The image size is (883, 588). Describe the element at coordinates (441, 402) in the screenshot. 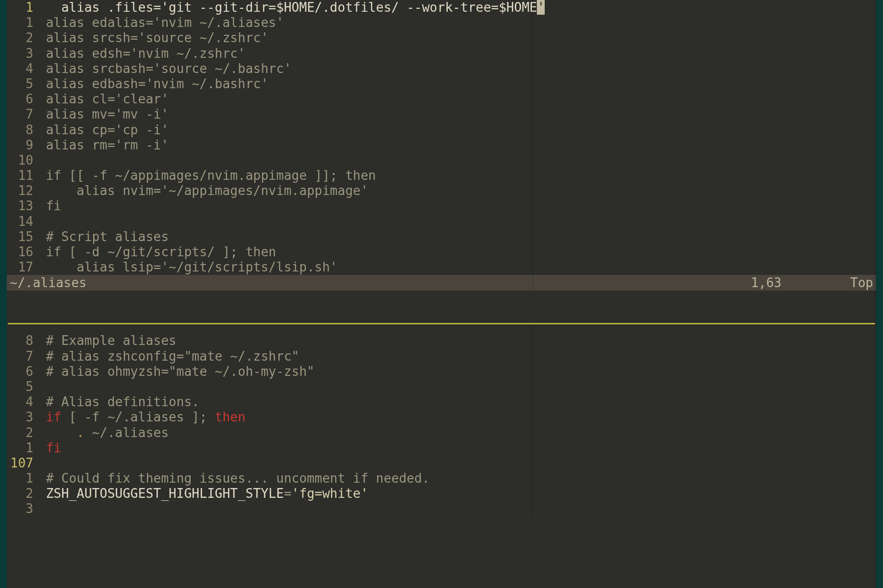

I see `code-line: 4 # Alias definitions.` at that location.